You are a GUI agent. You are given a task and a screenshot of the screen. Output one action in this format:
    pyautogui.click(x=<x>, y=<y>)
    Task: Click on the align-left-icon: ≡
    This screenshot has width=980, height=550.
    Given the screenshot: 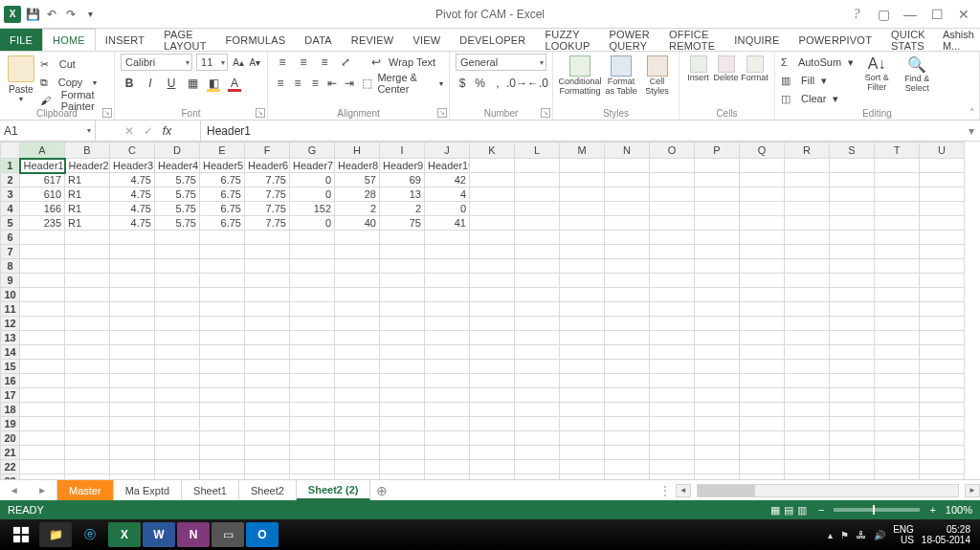 What is the action you would take?
    pyautogui.click(x=280, y=83)
    